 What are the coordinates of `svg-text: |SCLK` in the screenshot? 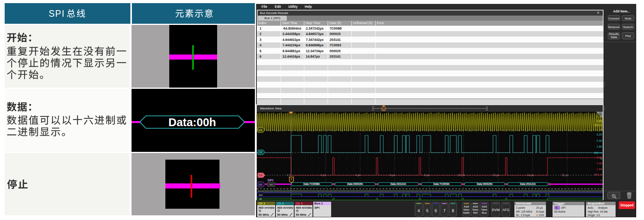 It's located at (261, 191).